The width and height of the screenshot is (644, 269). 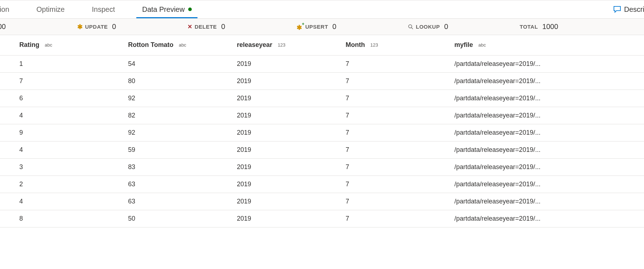 I want to click on table-row: 38320197/partdata/releaseyear=2019/..., so click(x=322, y=167).